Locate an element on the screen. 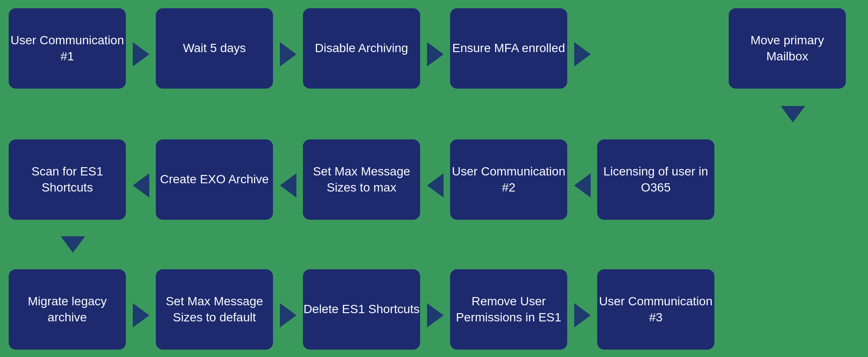  arrow-n12-n13 is located at coordinates (141, 315).